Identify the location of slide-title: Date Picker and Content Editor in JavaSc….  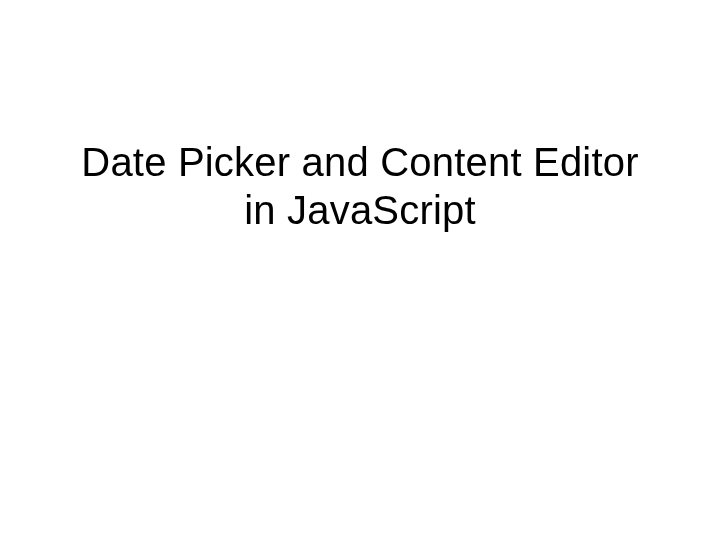
(360, 186).